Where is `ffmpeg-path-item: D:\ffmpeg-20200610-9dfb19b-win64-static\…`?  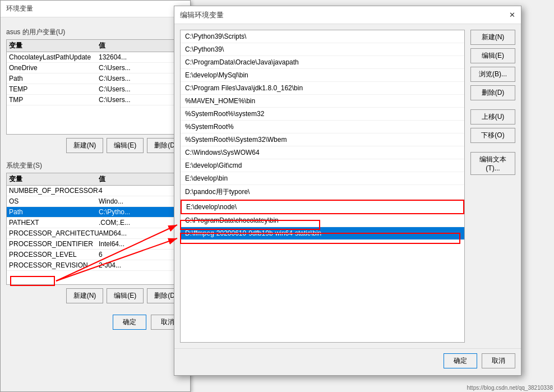 ffmpeg-path-item: D:\ffmpeg-20200610-9dfb19b-win64-static\… is located at coordinates (322, 233).